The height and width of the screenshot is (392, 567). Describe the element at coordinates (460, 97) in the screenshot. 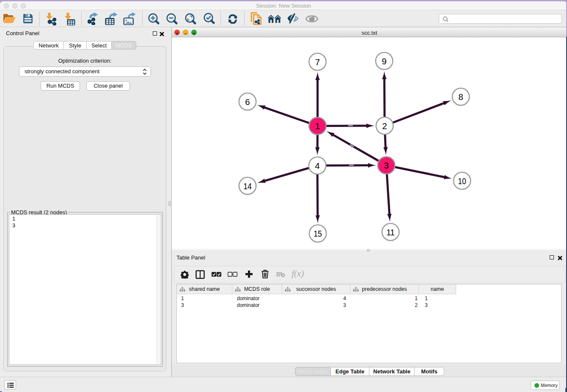

I see `svg-text: 8` at that location.